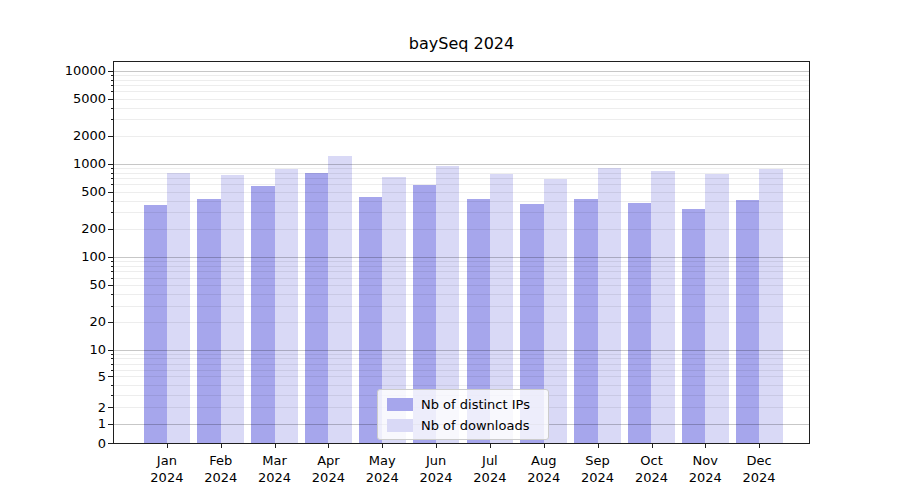  What do you see at coordinates (770, 306) in the screenshot?
I see `bar-downloads-dec` at bounding box center [770, 306].